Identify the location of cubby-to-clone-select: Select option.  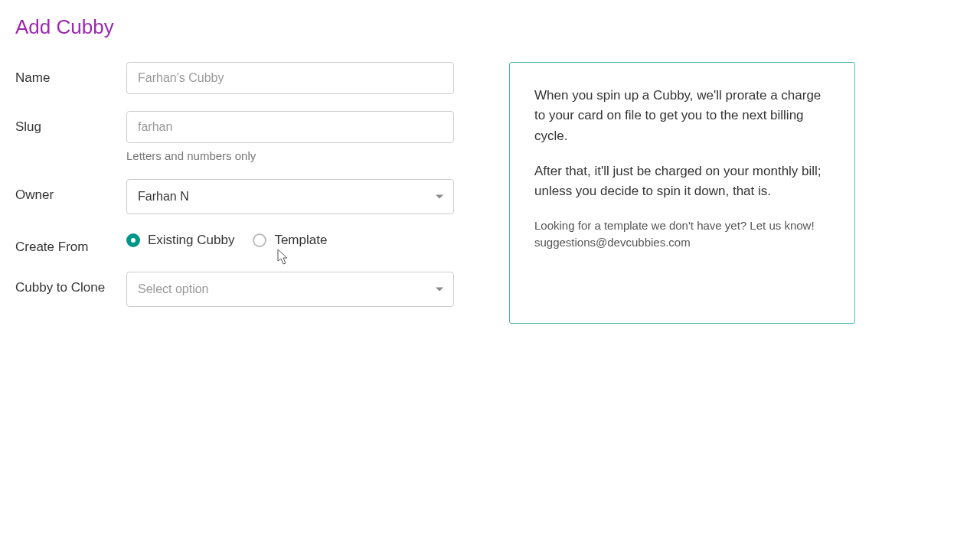
(290, 289).